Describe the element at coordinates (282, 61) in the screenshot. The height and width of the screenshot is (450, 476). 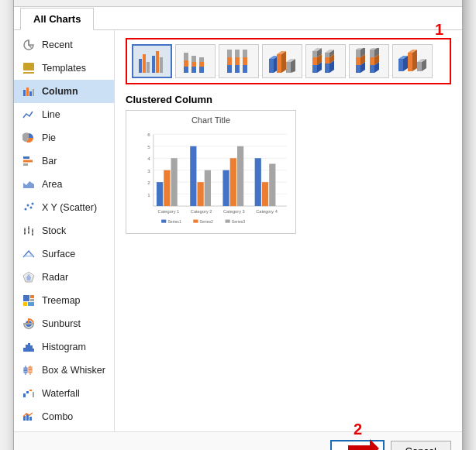
I see `chart-type-3d-clustered` at that location.